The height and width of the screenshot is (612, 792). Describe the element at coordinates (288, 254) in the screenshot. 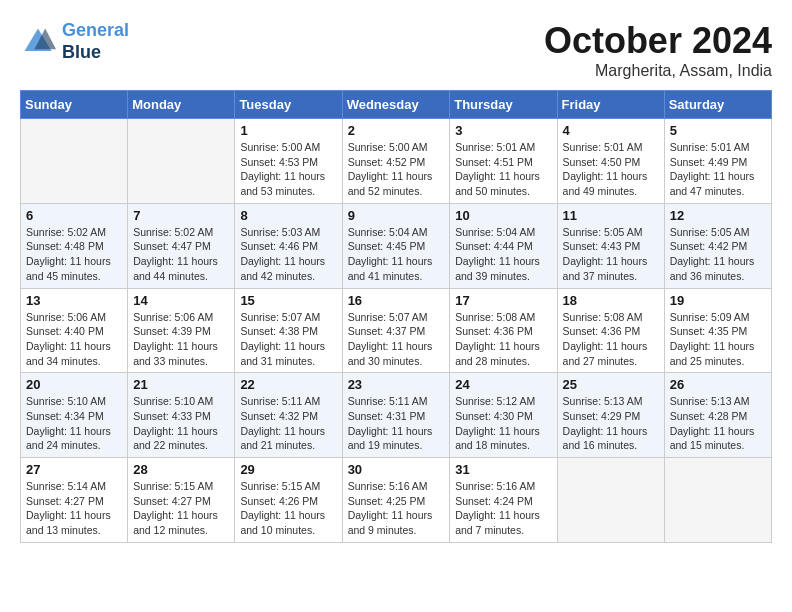

I see `day-info: Sunrise: 5:03 AMSunset: 4:46 PMDaylight:…` at that location.